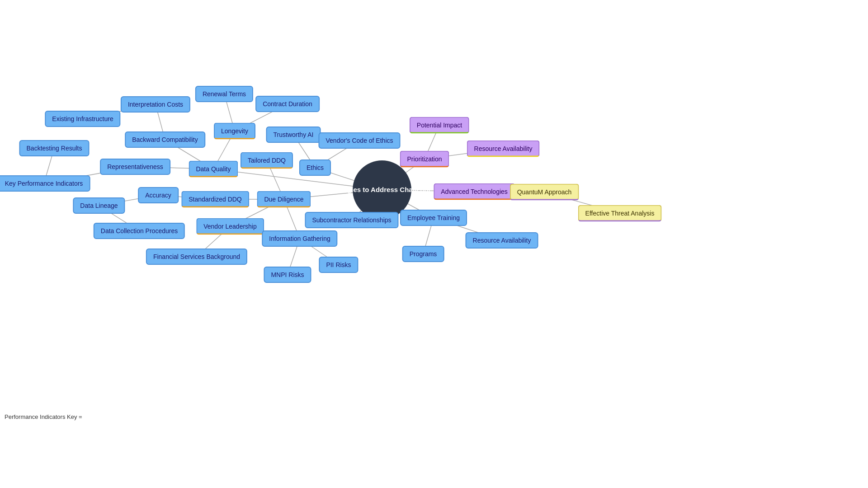 Image resolution: width=868 pixels, height=488 pixels. What do you see at coordinates (230, 227) in the screenshot?
I see `vendor-leadership-node: Vendor Leadership` at bounding box center [230, 227].